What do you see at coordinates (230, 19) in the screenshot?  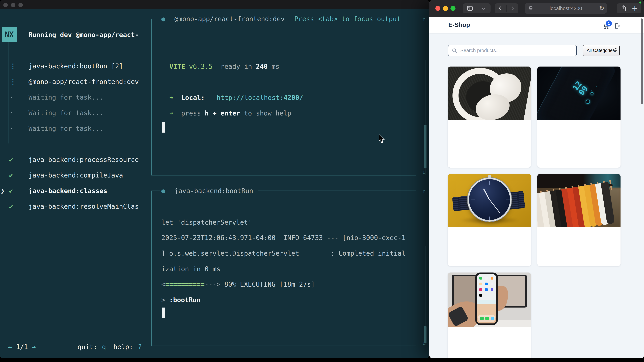 I see `pane-title: @mono-app/react-frontend:dev` at bounding box center [230, 19].